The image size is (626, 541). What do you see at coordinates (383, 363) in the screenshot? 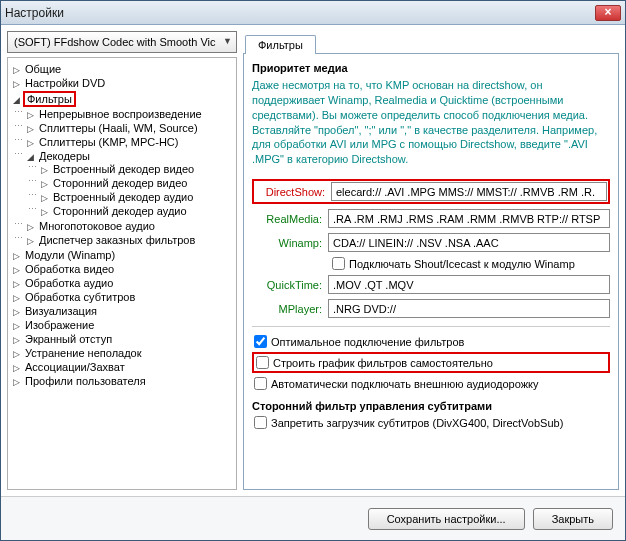
I see `label-build-self: Строить график фильтров самостоятельно` at bounding box center [383, 363].